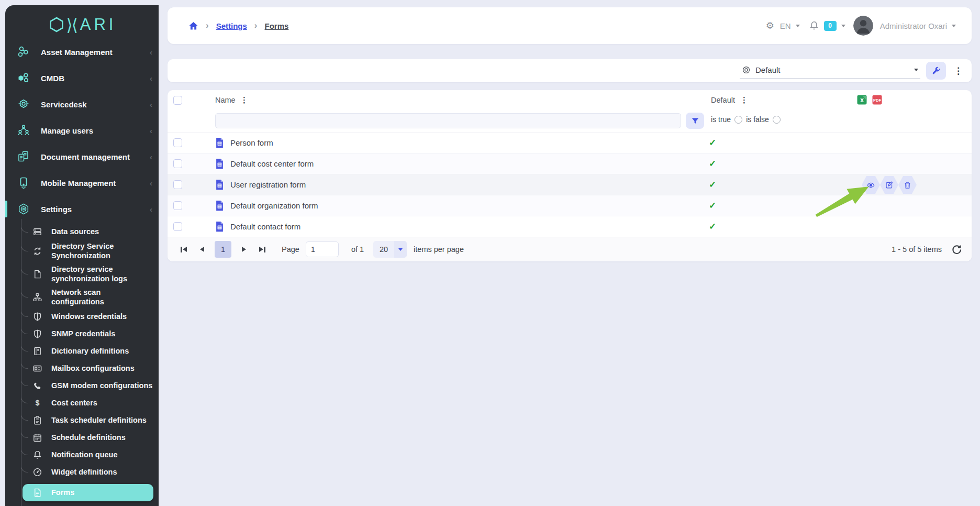  Describe the element at coordinates (758, 119) in the screenshot. I see `is-false-label: is false` at that location.